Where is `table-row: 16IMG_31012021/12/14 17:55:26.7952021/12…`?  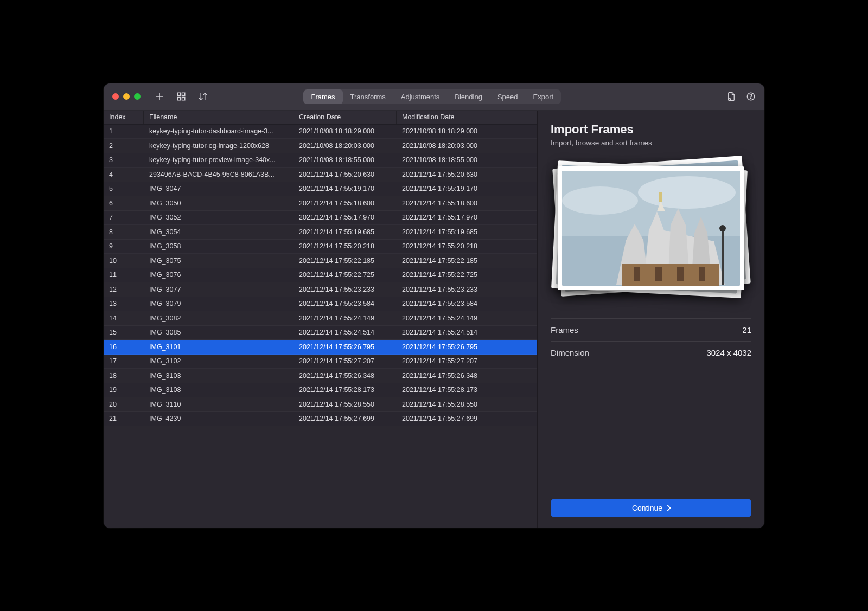 table-row: 16IMG_31012021/12/14 17:55:26.7952021/12… is located at coordinates (320, 347).